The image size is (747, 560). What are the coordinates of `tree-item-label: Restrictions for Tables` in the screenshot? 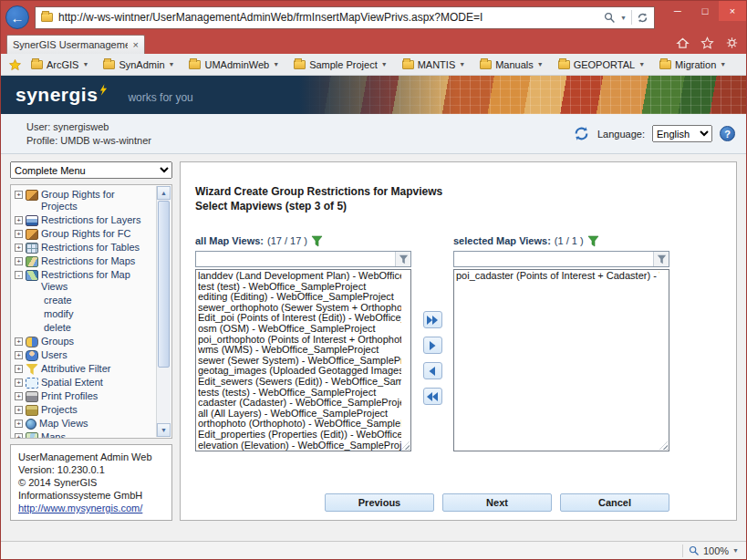 It's located at (90, 248).